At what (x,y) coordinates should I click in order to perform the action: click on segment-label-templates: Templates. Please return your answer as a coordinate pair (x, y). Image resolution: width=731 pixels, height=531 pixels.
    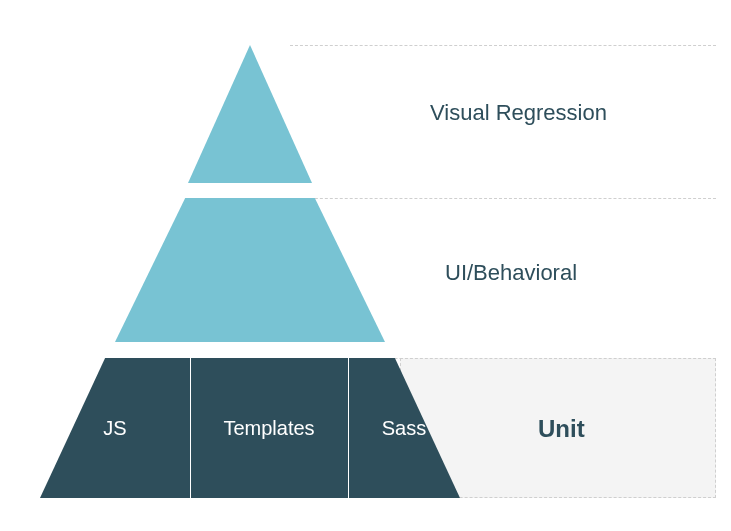
    Looking at the image, I should click on (269, 428).